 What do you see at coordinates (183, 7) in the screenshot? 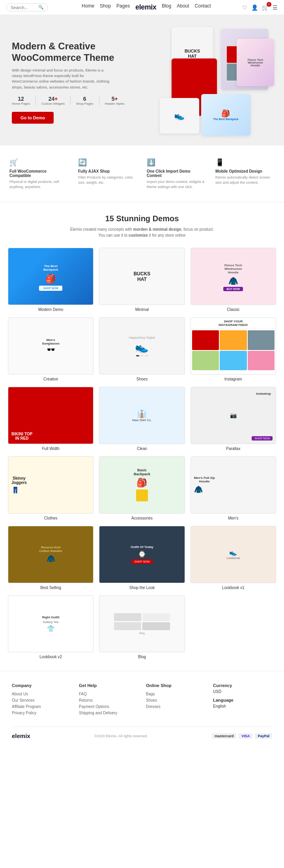
I see `nav-about: About` at bounding box center [183, 7].